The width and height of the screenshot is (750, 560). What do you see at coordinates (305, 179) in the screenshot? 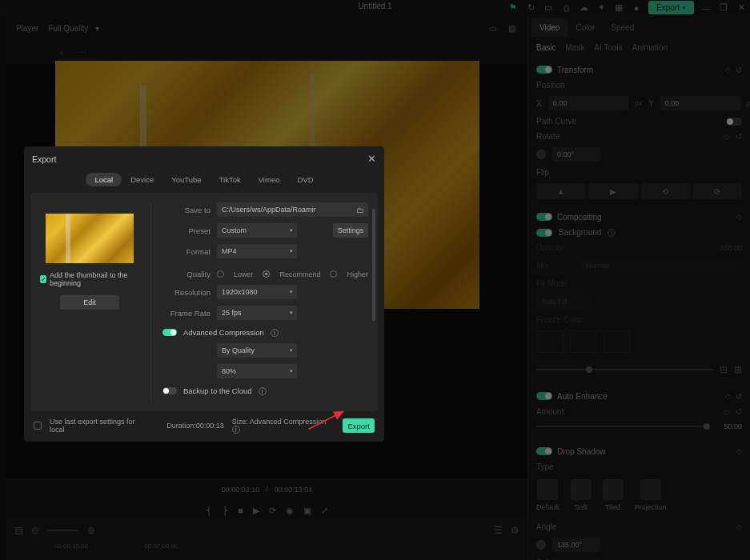
I see `tab-dvd: DVD` at bounding box center [305, 179].